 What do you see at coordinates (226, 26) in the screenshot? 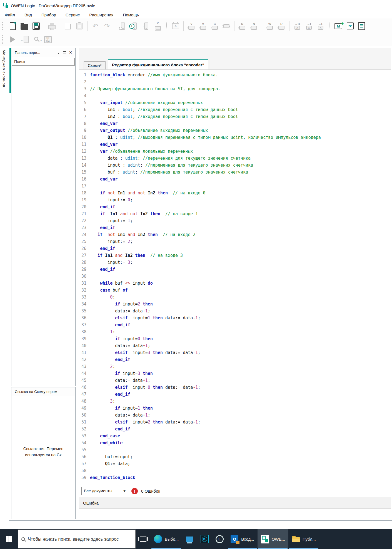
I see `block-comment-button` at bounding box center [226, 26].